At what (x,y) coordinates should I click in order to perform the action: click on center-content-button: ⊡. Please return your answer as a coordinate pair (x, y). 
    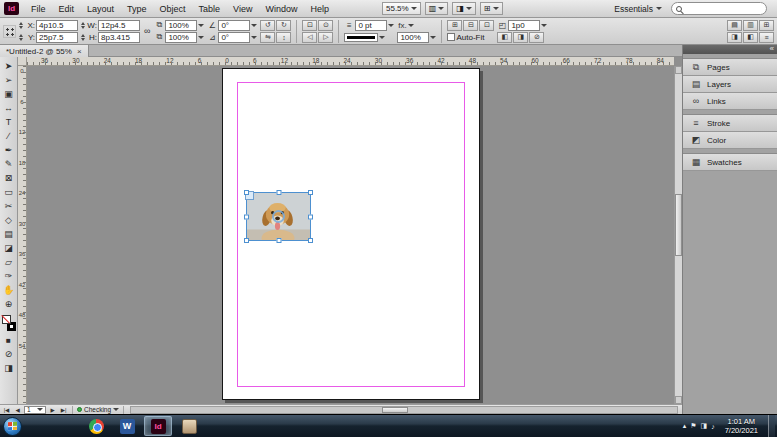
    Looking at the image, I should click on (486, 26).